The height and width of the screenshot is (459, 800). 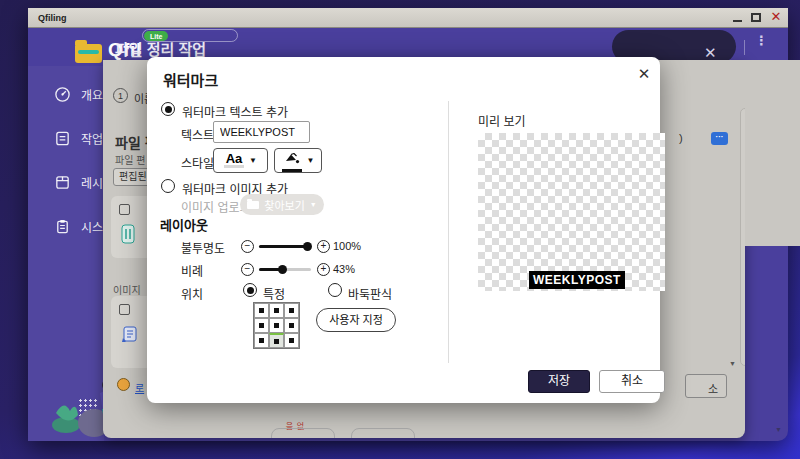 I want to click on folder-icon, so click(x=253, y=205).